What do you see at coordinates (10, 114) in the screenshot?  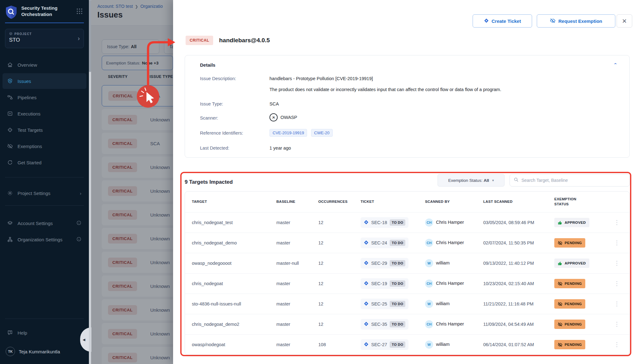 I see `play-square-icon` at bounding box center [10, 114].